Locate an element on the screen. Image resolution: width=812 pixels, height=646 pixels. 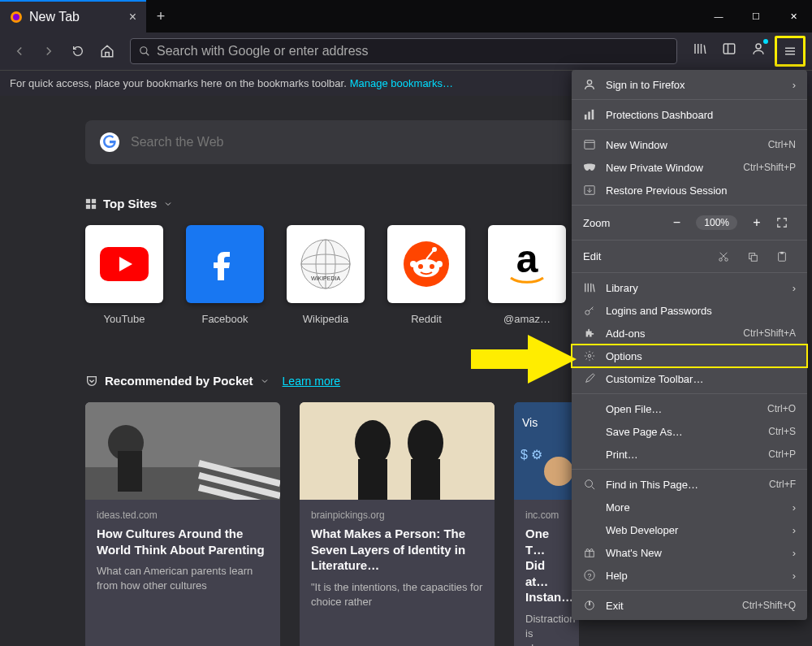
tile-reddit: Reddit is located at coordinates (426, 275).